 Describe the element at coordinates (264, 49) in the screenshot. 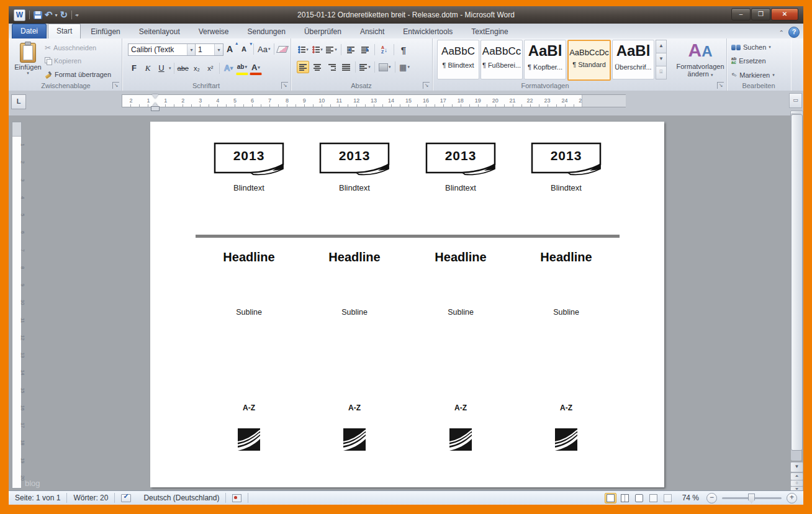

I see `change-case-button: Aa` at that location.